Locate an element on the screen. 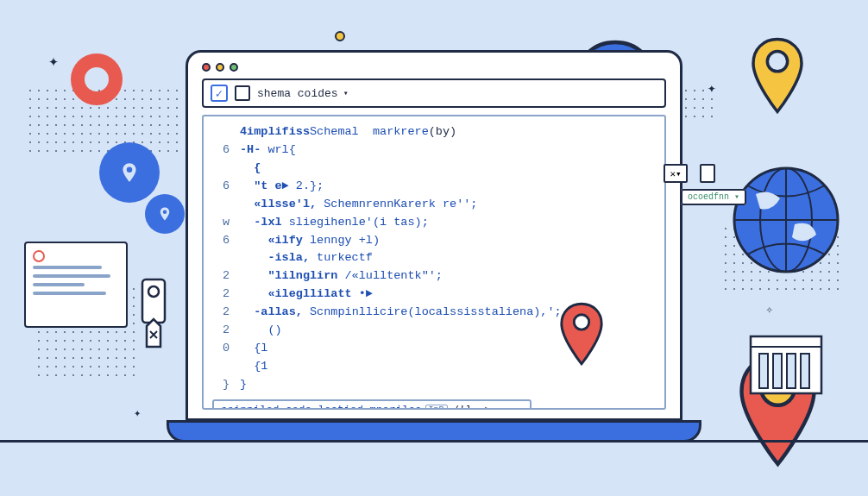 This screenshot has width=868, height=496. mini-box: ✕▾ is located at coordinates (676, 173).